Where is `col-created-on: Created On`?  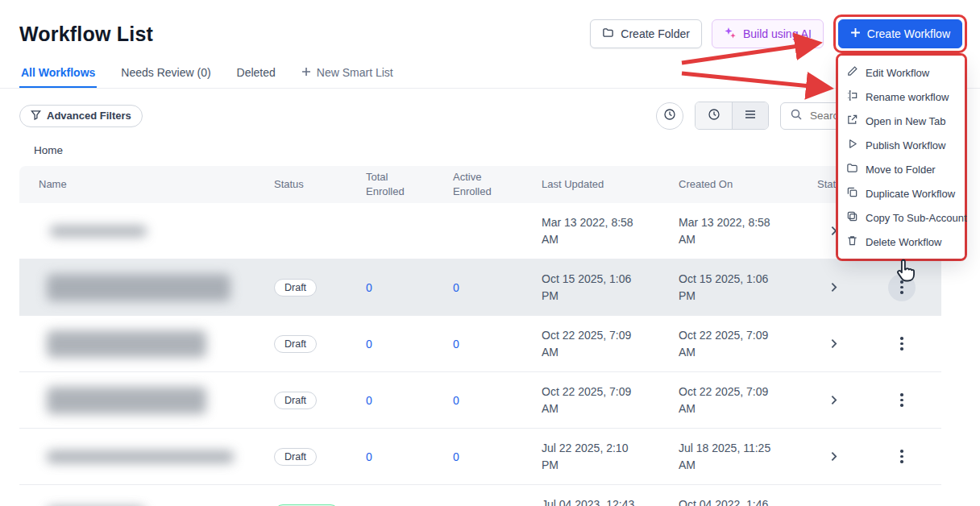 col-created-on: Created On is located at coordinates (748, 185).